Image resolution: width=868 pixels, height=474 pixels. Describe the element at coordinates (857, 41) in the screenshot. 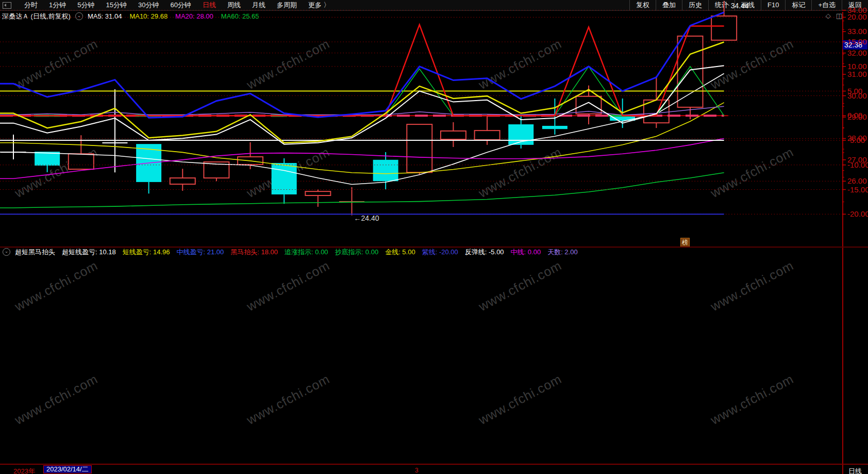

I see `indicator-axis-label: 15.00` at that location.